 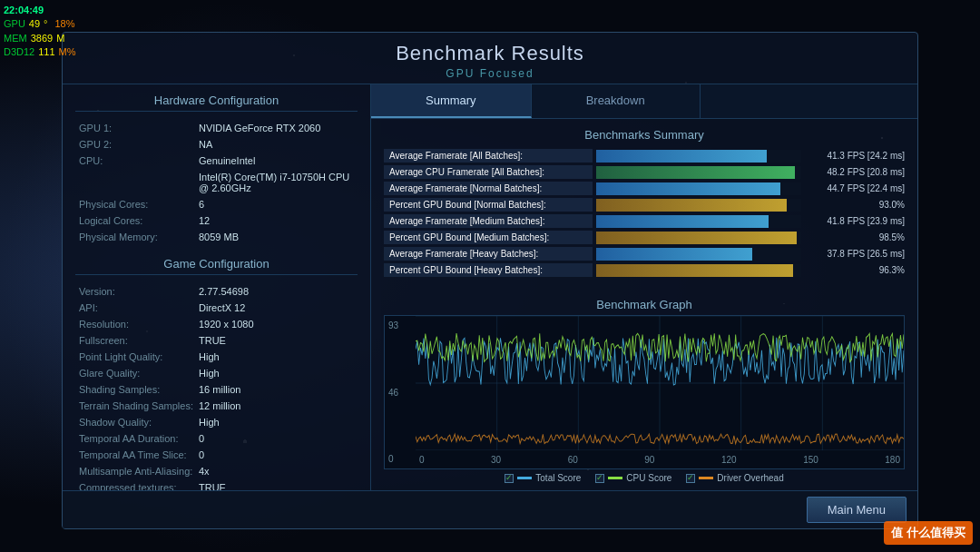 I want to click on list-item: Percent GPU Bound [Normal Batches]: 93.0…, so click(x=644, y=205).